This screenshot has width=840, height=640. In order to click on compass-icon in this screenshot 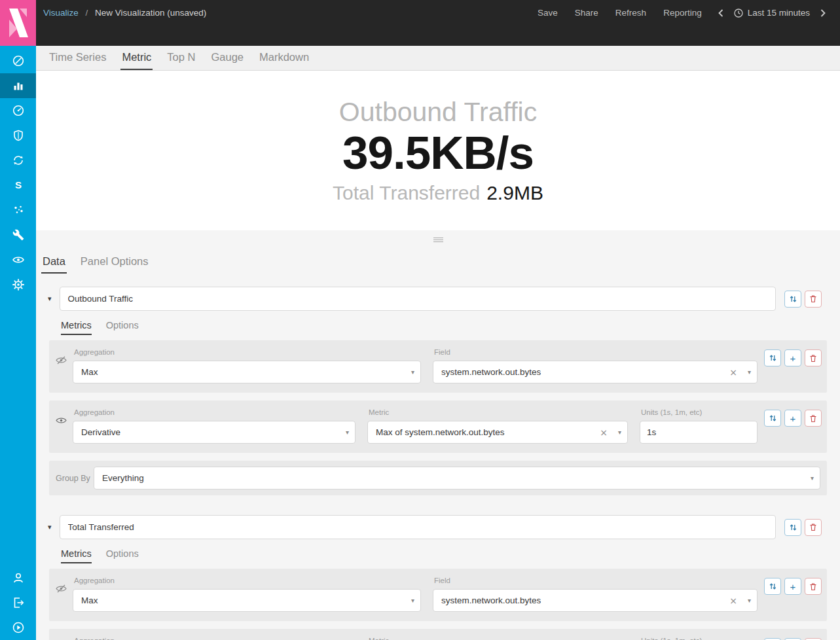, I will do `click(18, 61)`.